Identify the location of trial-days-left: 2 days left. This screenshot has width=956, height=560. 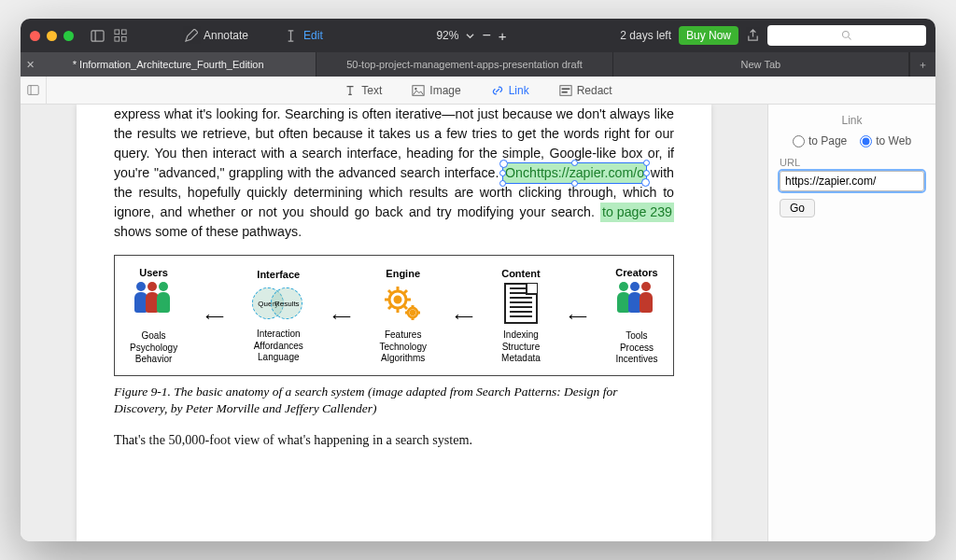
(646, 35).